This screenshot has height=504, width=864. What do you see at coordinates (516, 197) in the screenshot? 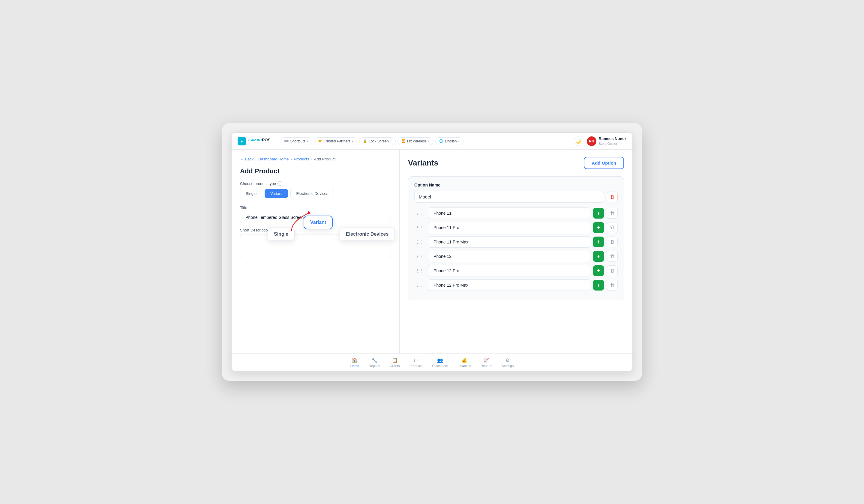
I see `option-name-row: 🗑` at bounding box center [516, 197].